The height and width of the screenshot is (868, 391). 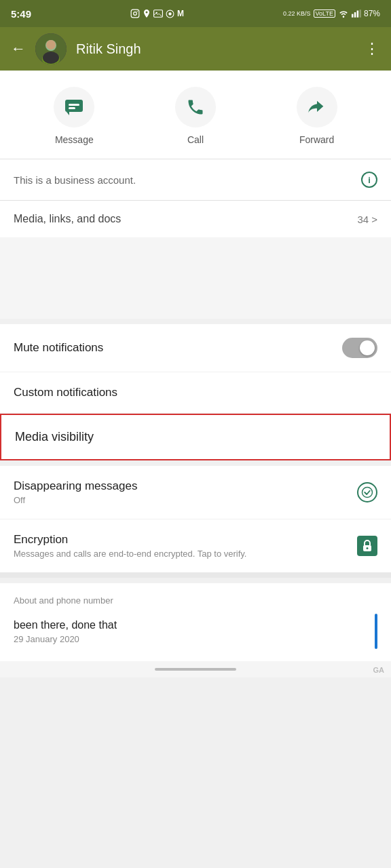 What do you see at coordinates (75, 486) in the screenshot?
I see `disappearing-label: Disappearing messages` at bounding box center [75, 486].